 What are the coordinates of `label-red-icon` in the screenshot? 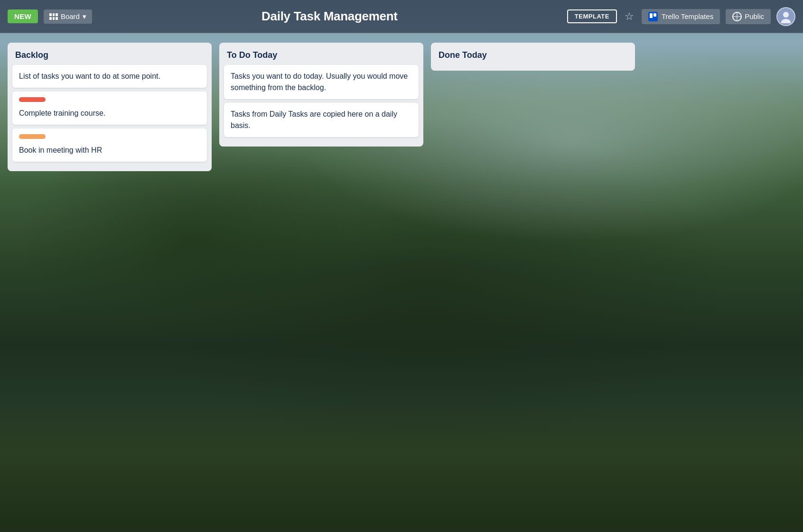 It's located at (32, 100).